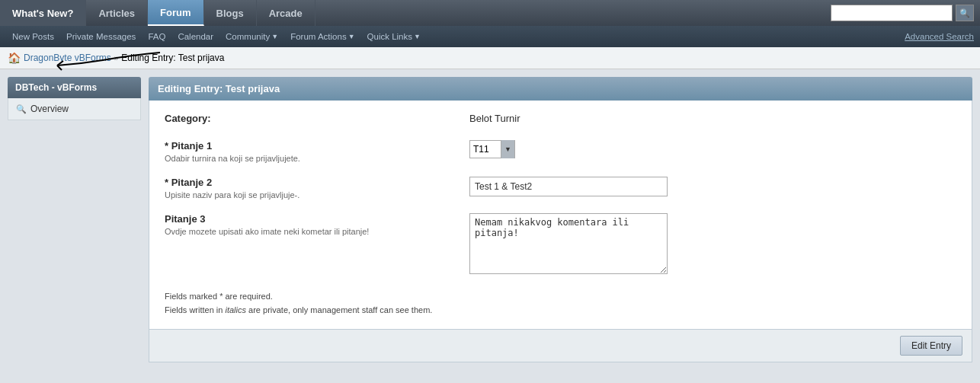 Image resolution: width=980 pixels, height=383 pixels. What do you see at coordinates (905, 13) in the screenshot?
I see `top-search-area: 🔍` at bounding box center [905, 13].